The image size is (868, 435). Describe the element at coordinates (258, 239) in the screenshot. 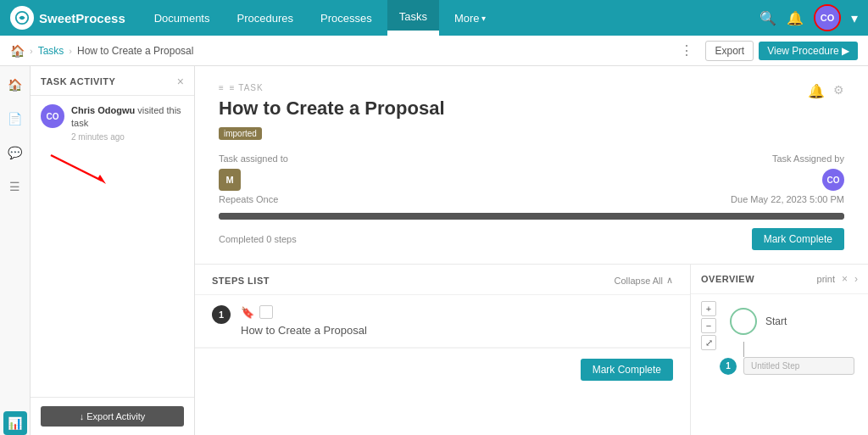

I see `completed-steps: Completed 0 steps` at that location.